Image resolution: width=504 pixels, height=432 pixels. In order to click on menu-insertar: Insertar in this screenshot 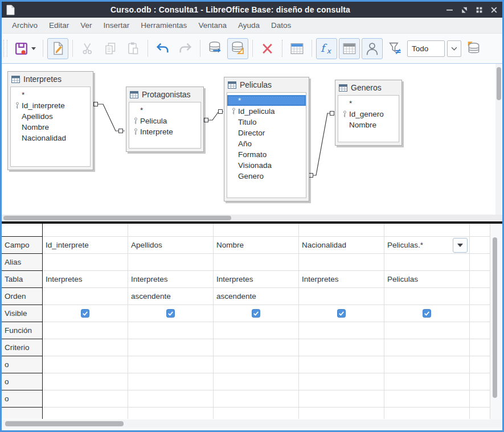, I will do `click(117, 25)`.